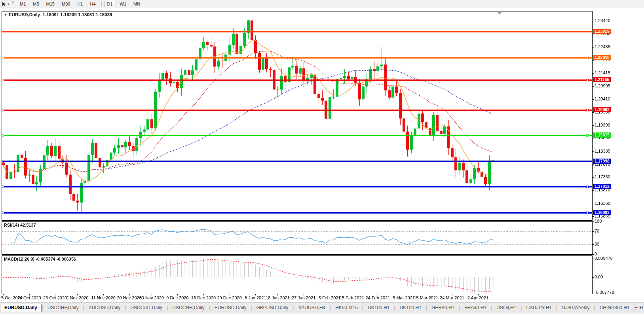 Image resolution: width=644 pixels, height=314 pixels. Describe the element at coordinates (640, 307) in the screenshot. I see `tab-scroll-right-button: ▸` at that location.